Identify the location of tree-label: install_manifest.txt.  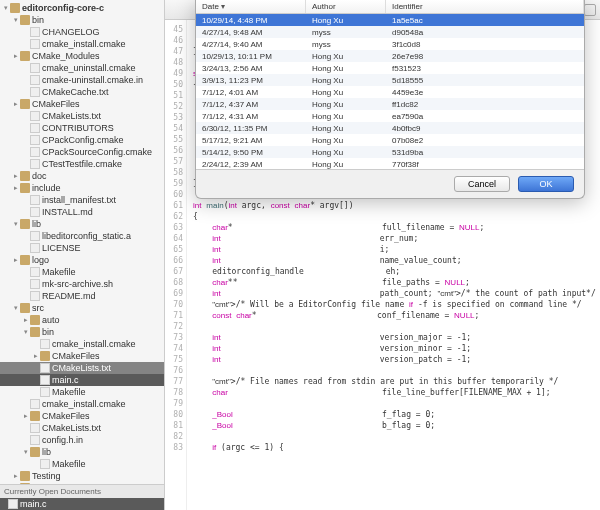
(79, 200).